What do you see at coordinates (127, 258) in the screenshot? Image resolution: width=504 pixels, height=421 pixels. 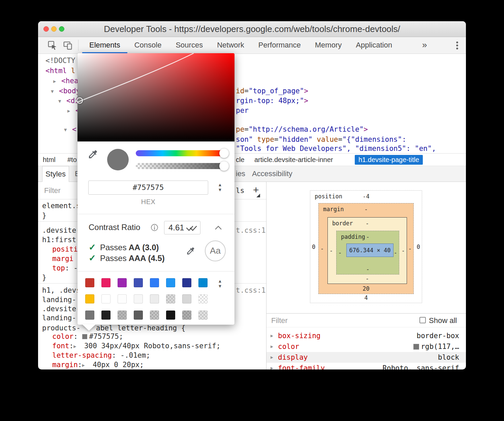 I see `contrast-aaa-result: ✓PassesAAA (4.5)` at bounding box center [127, 258].